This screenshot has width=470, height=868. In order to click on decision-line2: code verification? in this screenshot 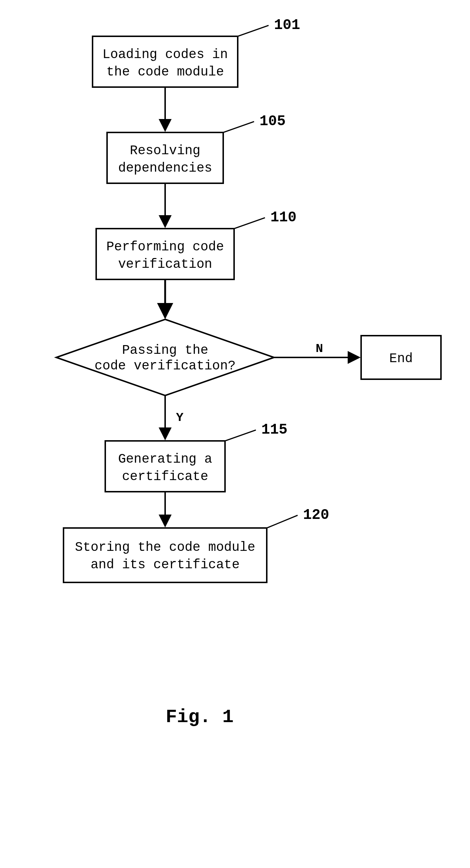, I will do `click(165, 366)`.